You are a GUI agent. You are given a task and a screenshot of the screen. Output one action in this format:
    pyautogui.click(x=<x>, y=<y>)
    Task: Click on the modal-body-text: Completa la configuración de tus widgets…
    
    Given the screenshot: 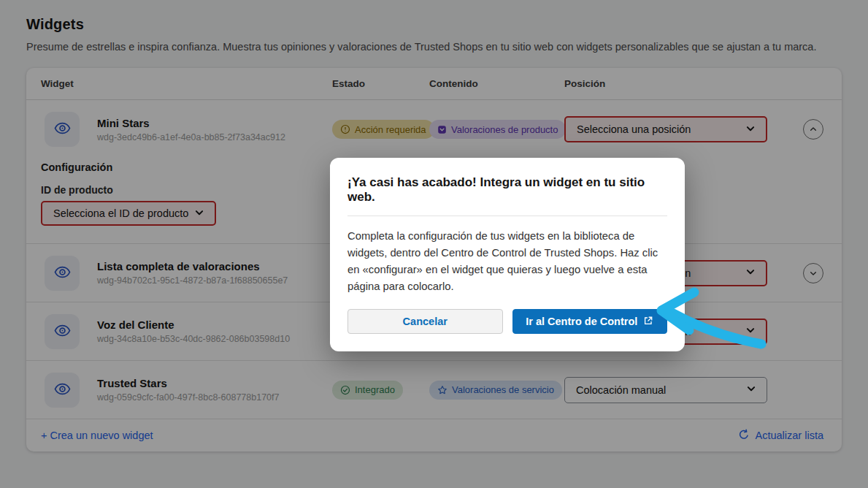 What is the action you would take?
    pyautogui.click(x=507, y=262)
    